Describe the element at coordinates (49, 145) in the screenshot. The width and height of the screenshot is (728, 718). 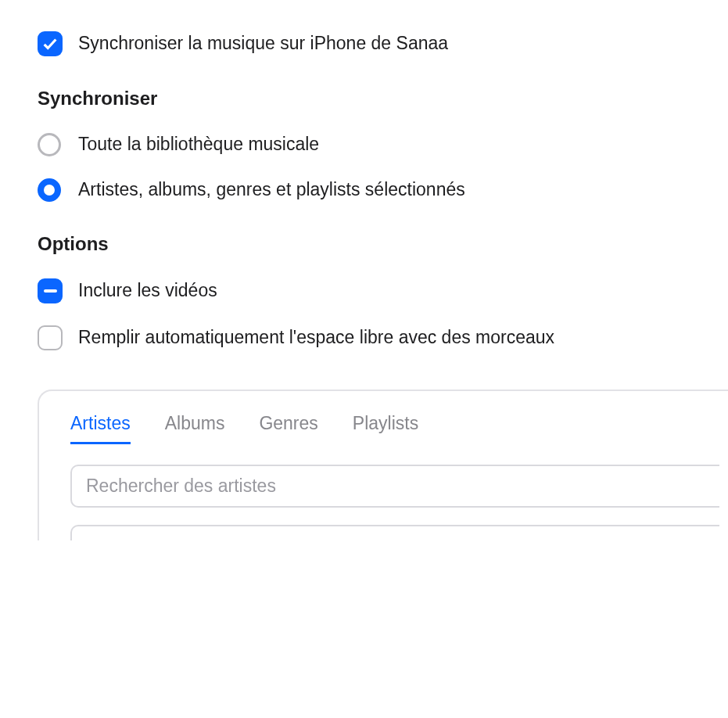
I see `entire-library-radio` at that location.